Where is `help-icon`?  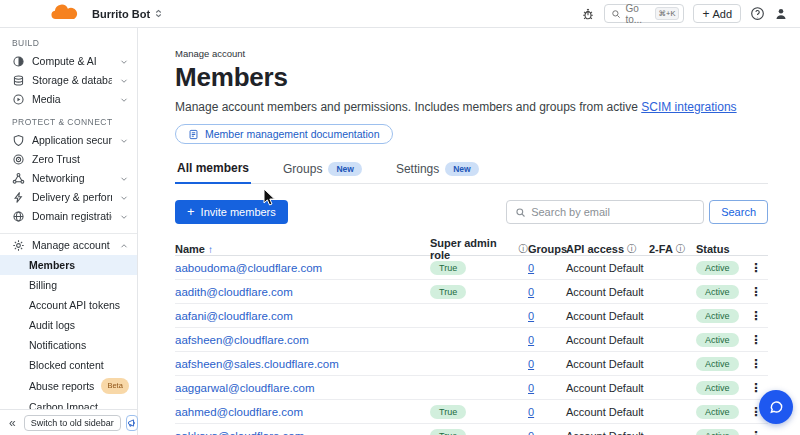 help-icon is located at coordinates (758, 14).